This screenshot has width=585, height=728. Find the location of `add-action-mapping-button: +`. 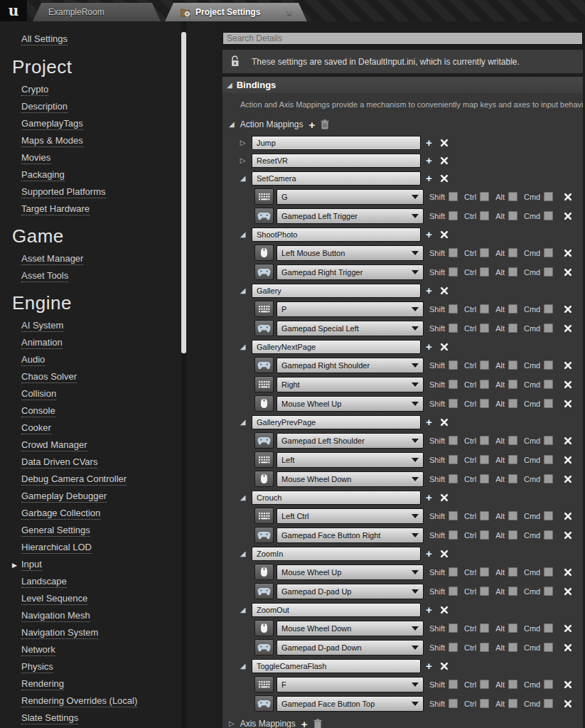

add-action-mapping-button: + is located at coordinates (311, 125).